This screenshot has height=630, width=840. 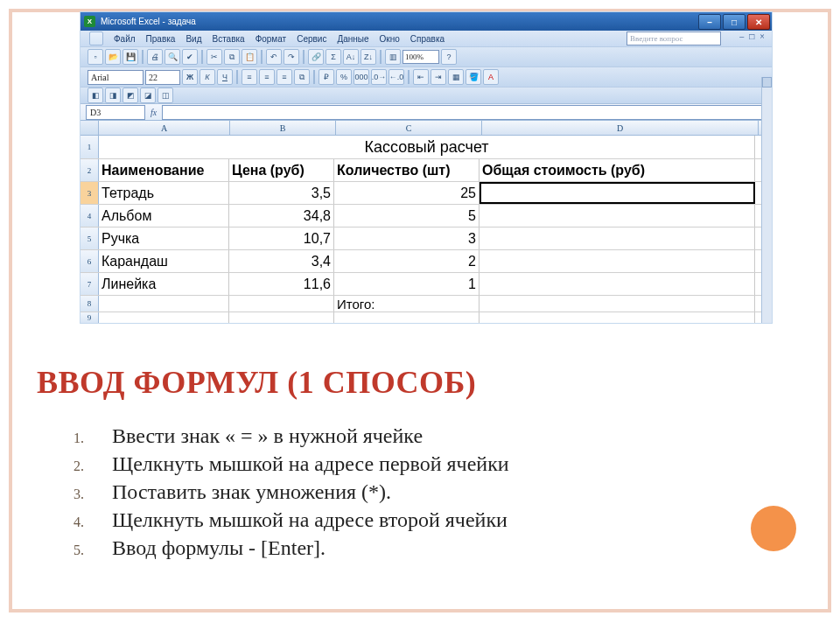 What do you see at coordinates (95, 57) in the screenshot?
I see `new-icon: ▫` at bounding box center [95, 57].